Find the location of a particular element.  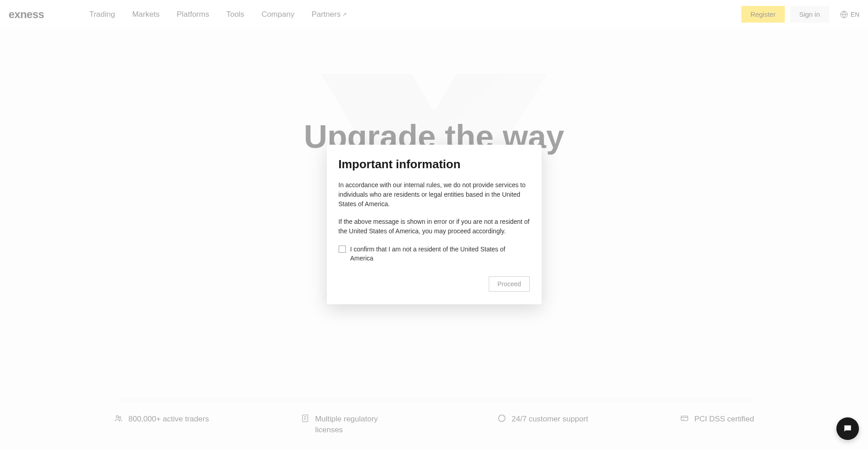

confirm-checkbox is located at coordinates (342, 249).